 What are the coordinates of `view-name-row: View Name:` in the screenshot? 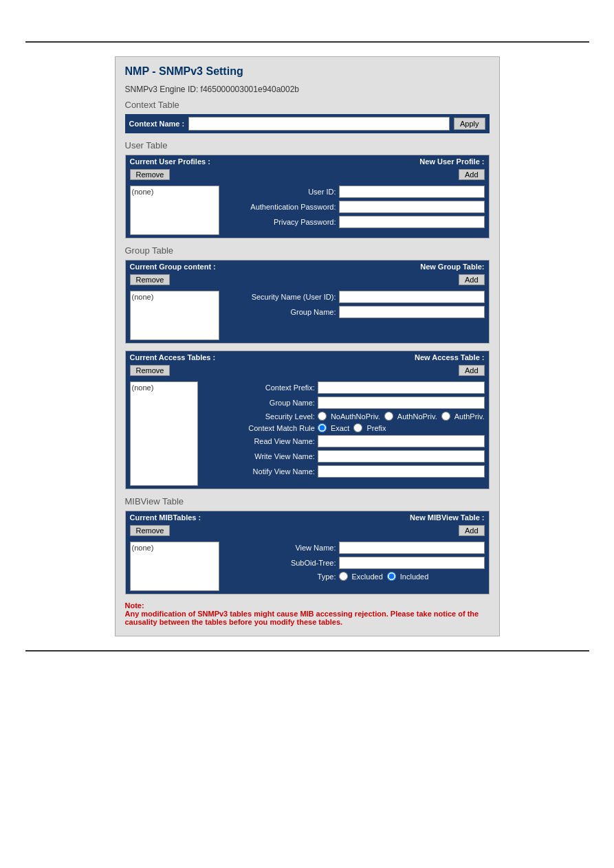 It's located at (355, 548).